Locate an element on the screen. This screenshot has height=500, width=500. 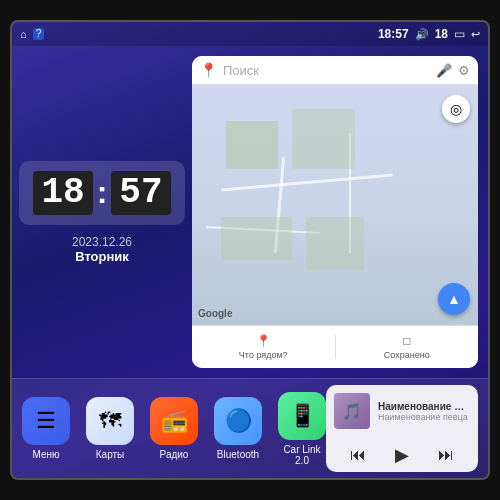
music-player: 🎵 Наименование песни Наименование певца … is located at coordinates (402, 428).